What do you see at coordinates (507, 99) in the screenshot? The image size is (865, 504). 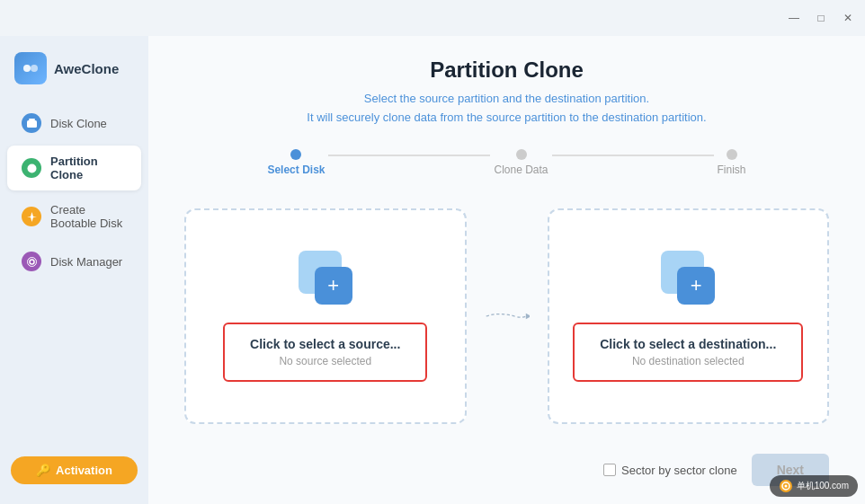 I see `subtitle-line1: Select the source partition and the dest…` at bounding box center [507, 99].